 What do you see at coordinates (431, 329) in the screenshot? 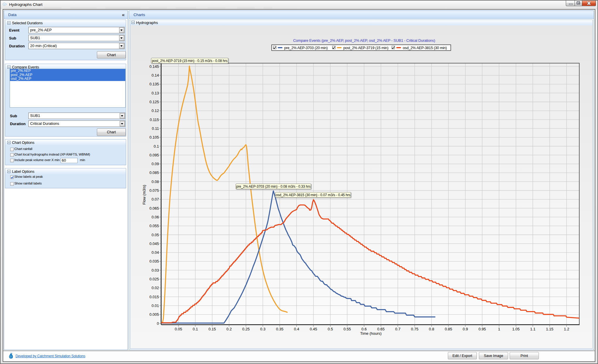
I see `svg-text: 0.8` at bounding box center [431, 329].